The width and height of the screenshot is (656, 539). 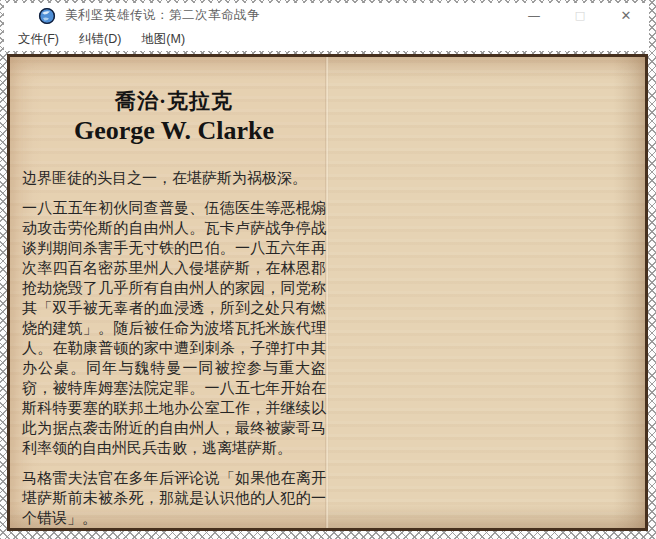 I want to click on window-controls: — □ ✕, so click(x=580, y=16).